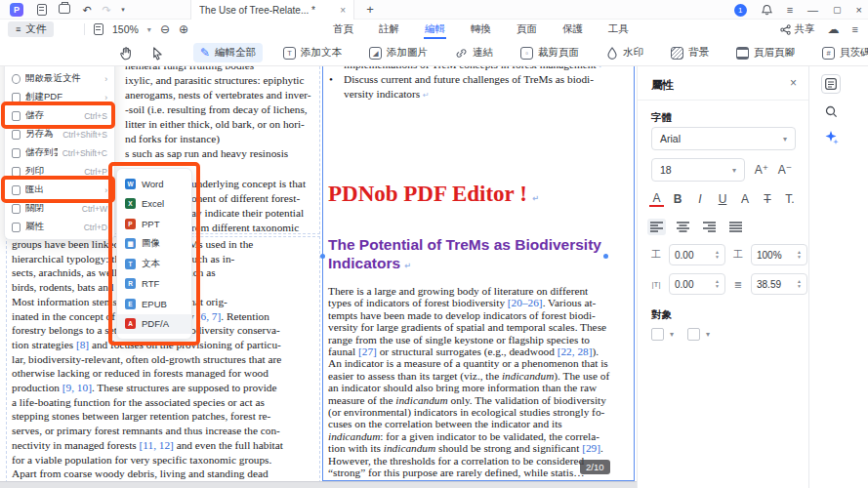  I want to click on increase-font-size-button: A⁺, so click(762, 170).